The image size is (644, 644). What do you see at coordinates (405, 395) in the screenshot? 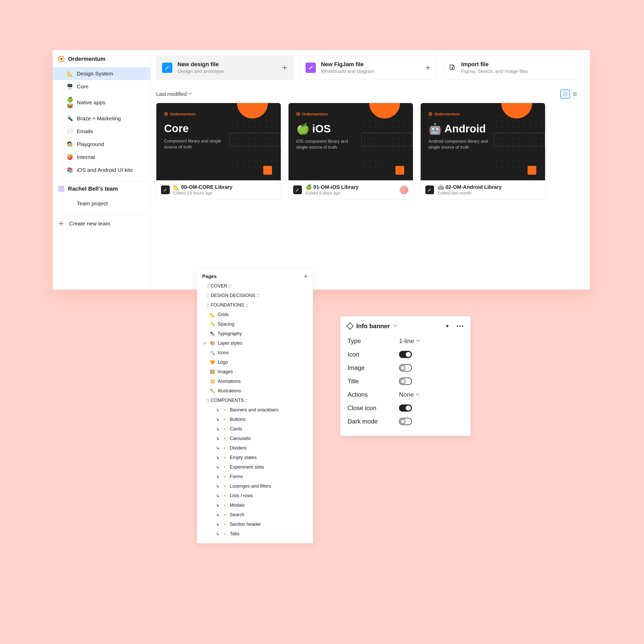
I see `prop-row: ActionsNone` at bounding box center [405, 395].